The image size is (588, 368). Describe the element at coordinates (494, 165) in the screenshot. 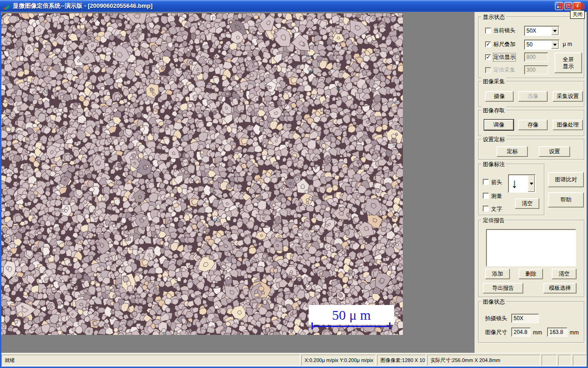

I see `group-title: 图像标注` at that location.